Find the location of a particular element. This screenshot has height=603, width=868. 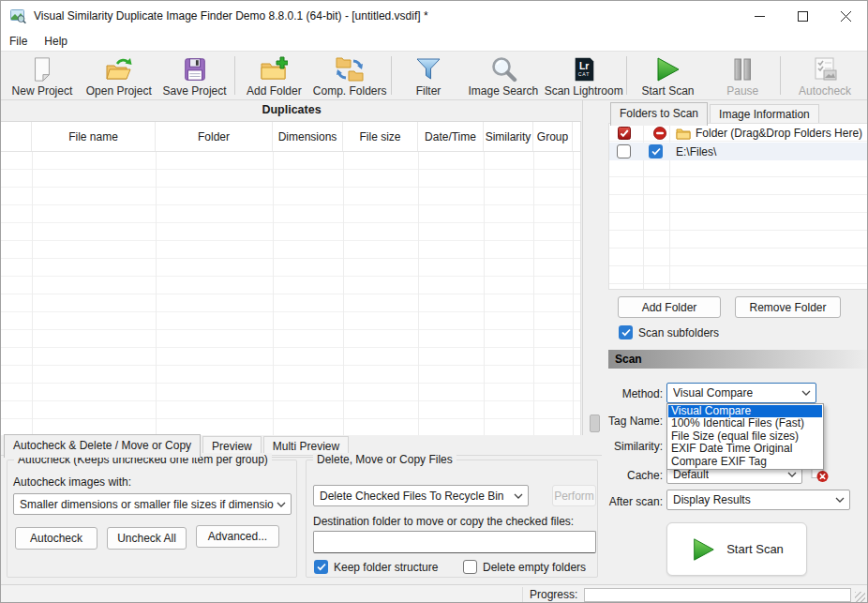

progress-bar is located at coordinates (718, 595).